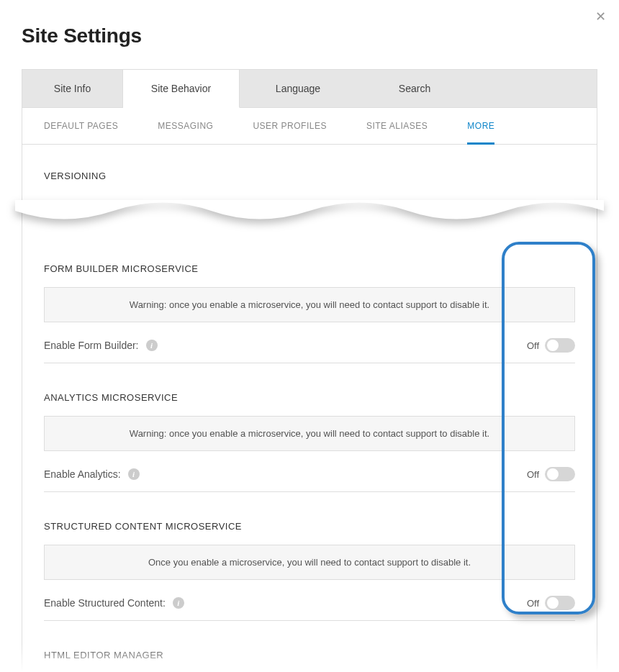 The height and width of the screenshot is (672, 619). What do you see at coordinates (81, 126) in the screenshot?
I see `subtab-default-pages: DEFAULT PAGES` at bounding box center [81, 126].